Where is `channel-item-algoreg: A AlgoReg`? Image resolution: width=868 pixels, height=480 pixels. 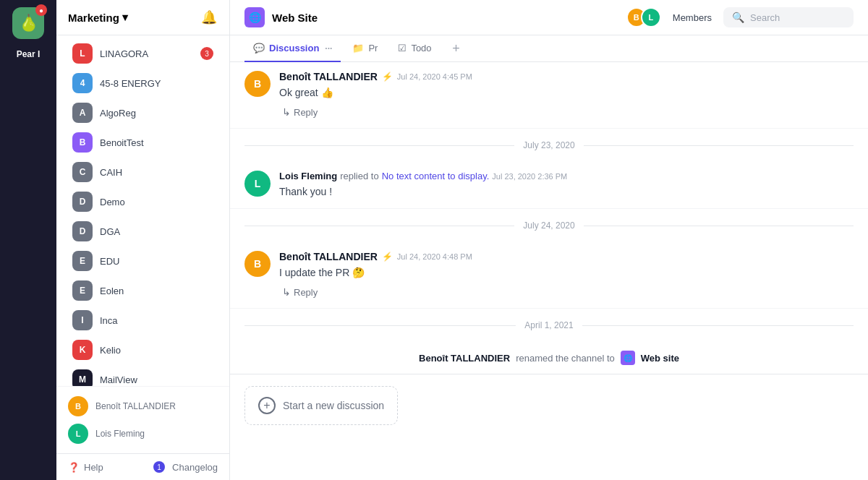
channel-item-algoreg: A AlgoReg is located at coordinates (143, 113).